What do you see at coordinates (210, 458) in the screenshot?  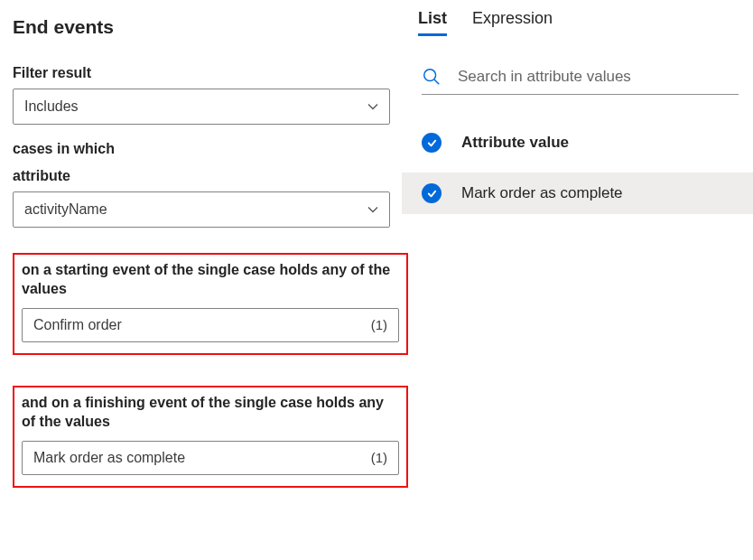 I see `finishing-event-value-box: Mark order as complete (1)` at bounding box center [210, 458].